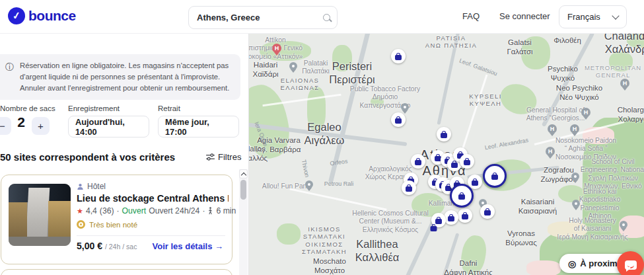 The image size is (644, 275). What do you see at coordinates (210, 157) in the screenshot?
I see `filters-icon` at bounding box center [210, 157].